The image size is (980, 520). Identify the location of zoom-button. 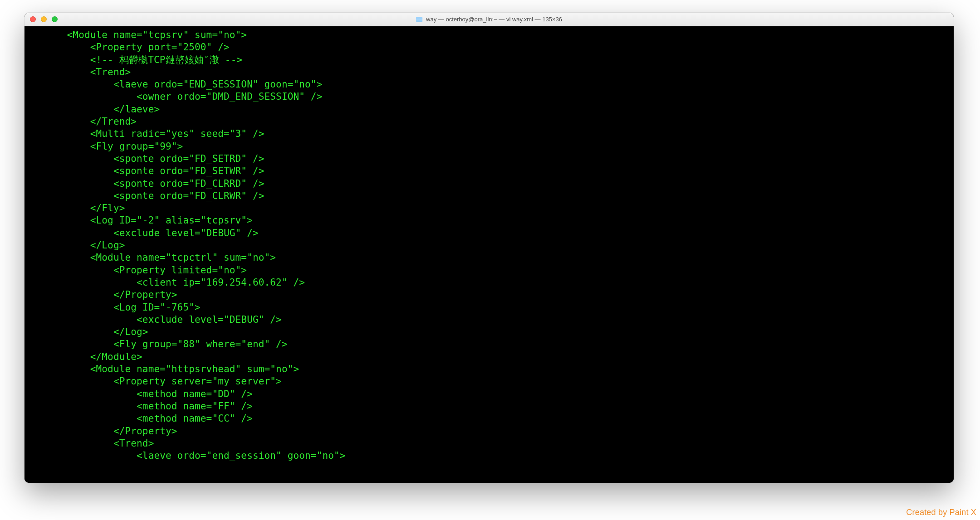
(54, 19).